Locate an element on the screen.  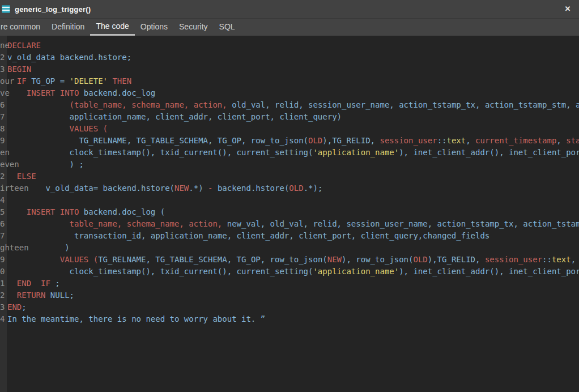
code-text: ELSE is located at coordinates (22, 177).